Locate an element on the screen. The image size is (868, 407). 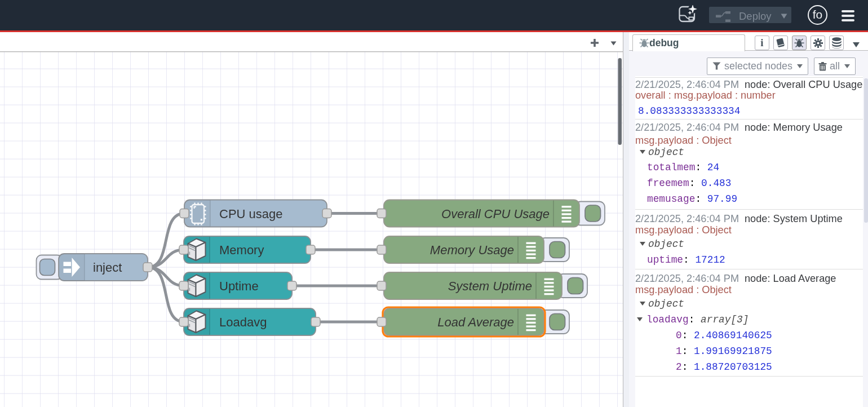
svg-text: Overall CPU Usage is located at coordinates (495, 214).